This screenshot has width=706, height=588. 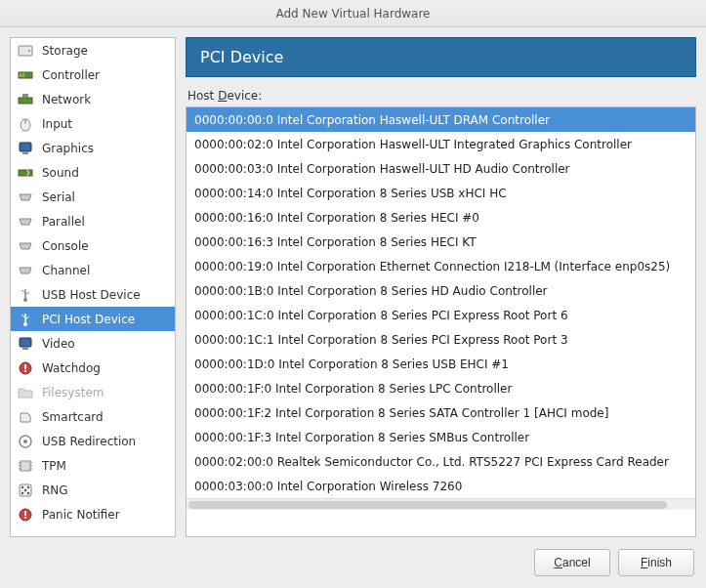 What do you see at coordinates (25, 417) in the screenshot?
I see `smartcard-icon` at bounding box center [25, 417].